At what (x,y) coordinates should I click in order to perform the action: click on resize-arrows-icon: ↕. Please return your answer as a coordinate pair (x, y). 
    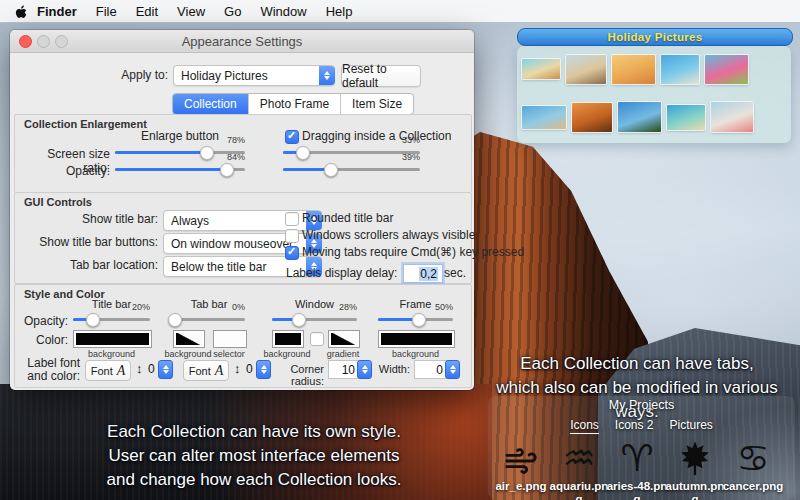
    Looking at the image, I should click on (140, 368).